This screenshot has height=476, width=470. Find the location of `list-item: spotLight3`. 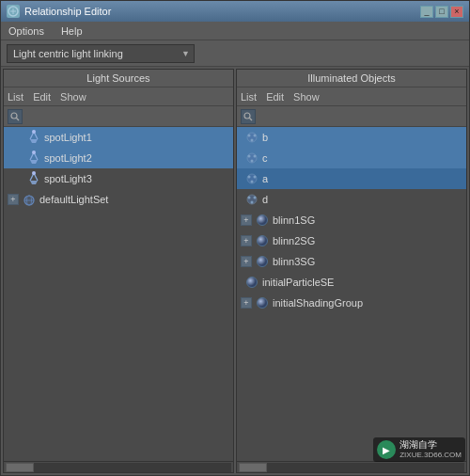

list-item: spotLight3 is located at coordinates (118, 179).